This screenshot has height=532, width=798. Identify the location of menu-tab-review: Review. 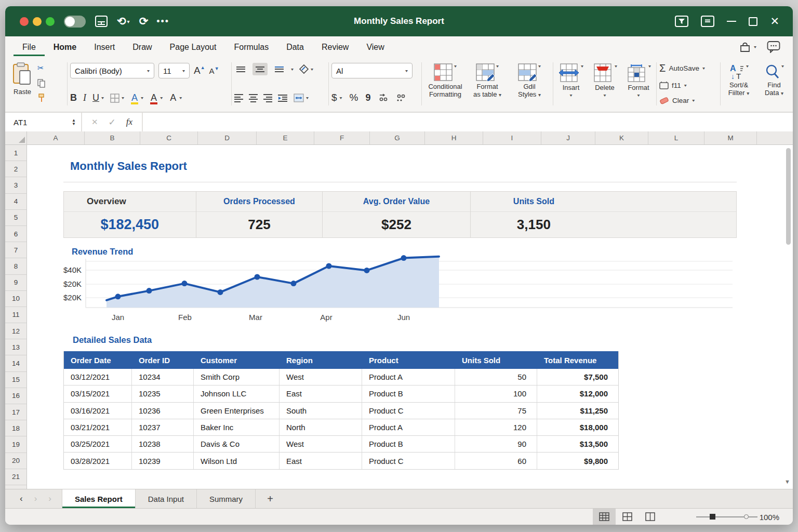
(335, 47).